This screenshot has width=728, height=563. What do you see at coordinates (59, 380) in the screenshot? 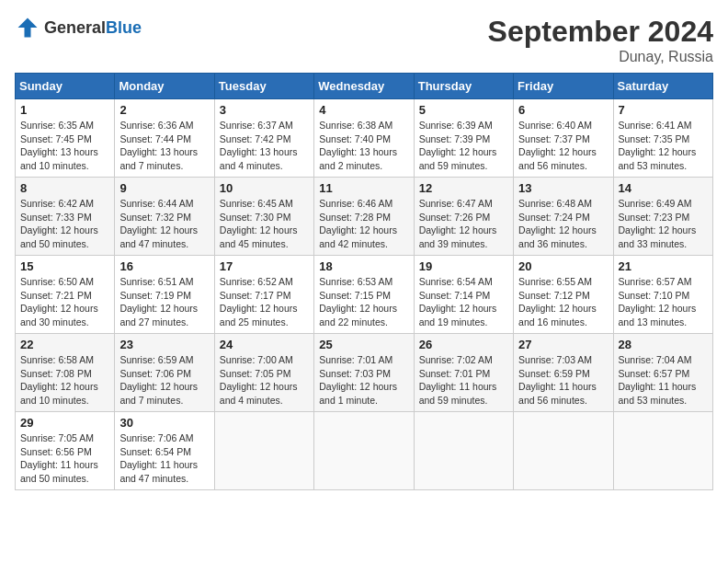
I see `day-info: Sunrise: 6:58 AMSunset: 7:08 PMDaylight:…` at bounding box center [59, 380].